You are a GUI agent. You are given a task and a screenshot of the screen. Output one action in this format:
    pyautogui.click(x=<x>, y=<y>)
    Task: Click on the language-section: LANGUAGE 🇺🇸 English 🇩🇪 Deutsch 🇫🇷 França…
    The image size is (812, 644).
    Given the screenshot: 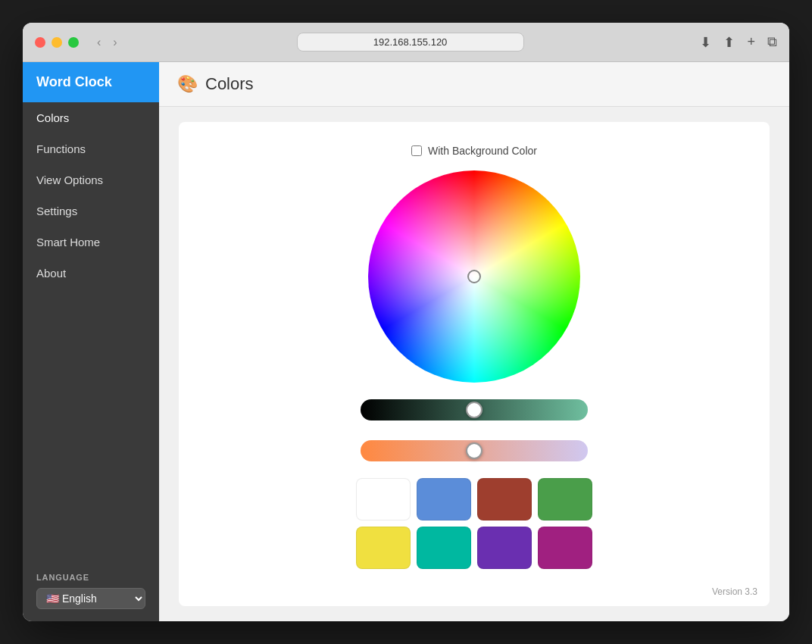 What is the action you would take?
    pyautogui.click(x=91, y=591)
    